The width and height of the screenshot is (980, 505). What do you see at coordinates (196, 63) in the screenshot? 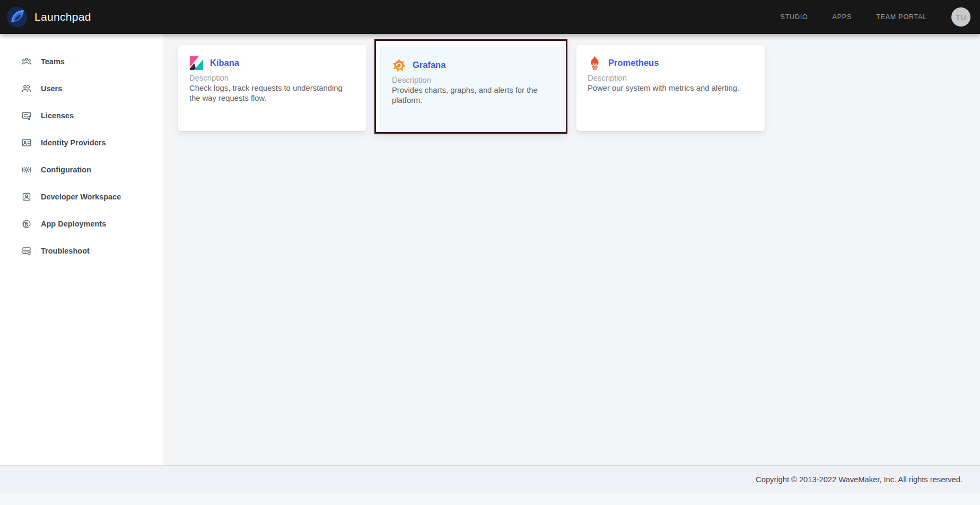
I see `kibana-logo-icon` at bounding box center [196, 63].